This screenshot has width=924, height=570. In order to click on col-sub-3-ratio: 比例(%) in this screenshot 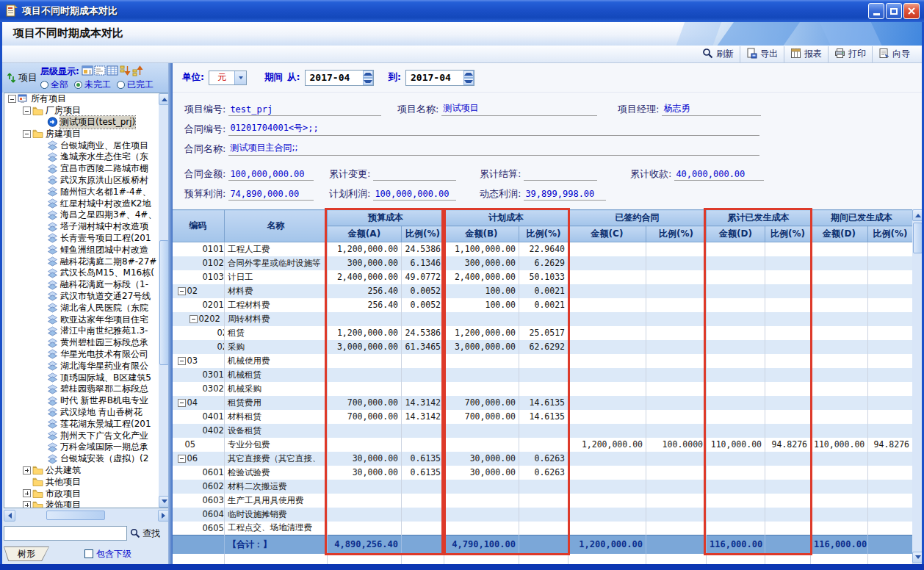, I will do `click(676, 234)`.